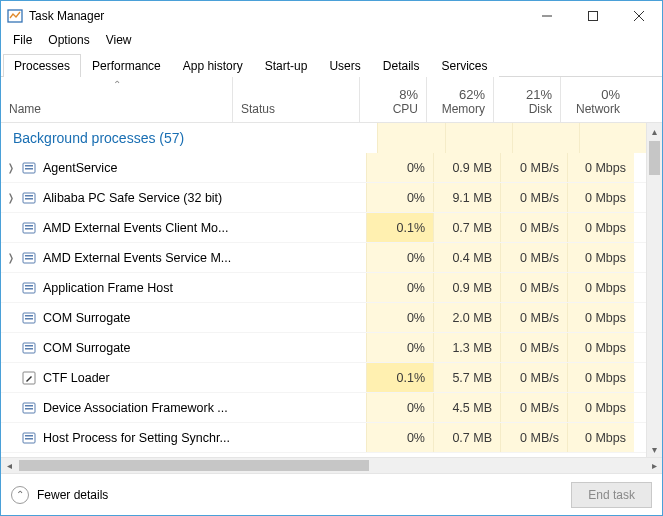 The width and height of the screenshot is (663, 516). I want to click on vertical-scrollbar: ▴ ▾, so click(654, 290).